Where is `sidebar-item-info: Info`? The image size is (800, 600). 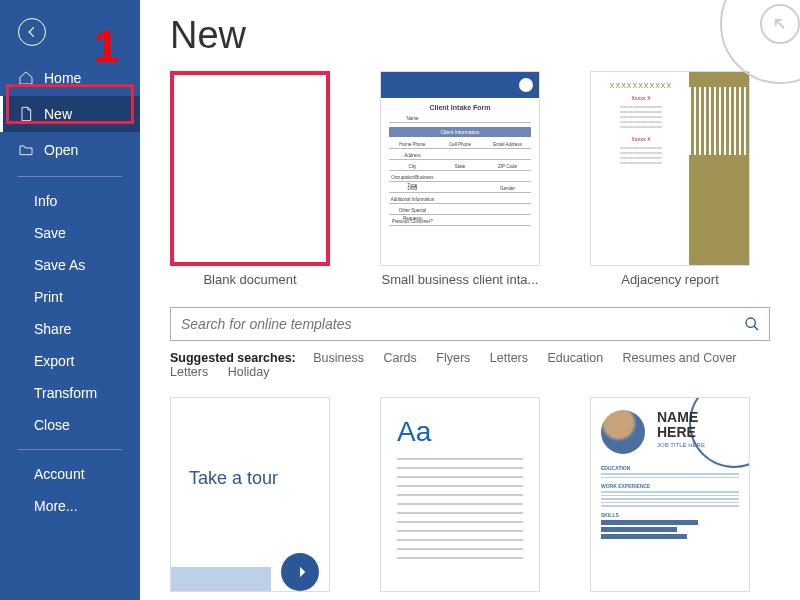
sidebar-item-info: Info is located at coordinates (70, 201).